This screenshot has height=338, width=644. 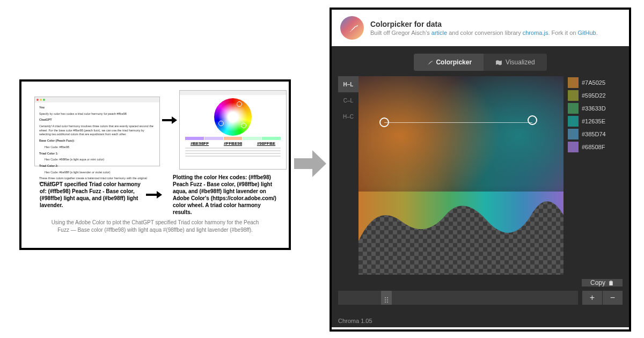 What do you see at coordinates (92, 195) in the screenshot?
I see `description-left: ChatGPT specified Triad color harmony of…` at bounding box center [92, 195].